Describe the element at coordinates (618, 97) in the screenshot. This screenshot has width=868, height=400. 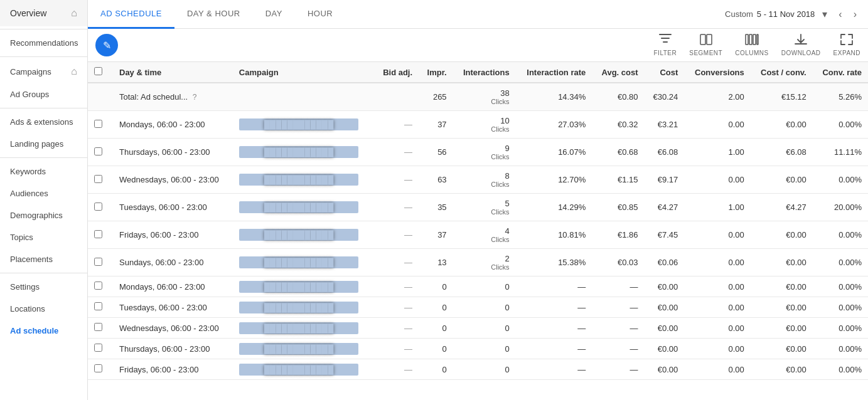
I see `total-avg-cost: €0.80` at that location.